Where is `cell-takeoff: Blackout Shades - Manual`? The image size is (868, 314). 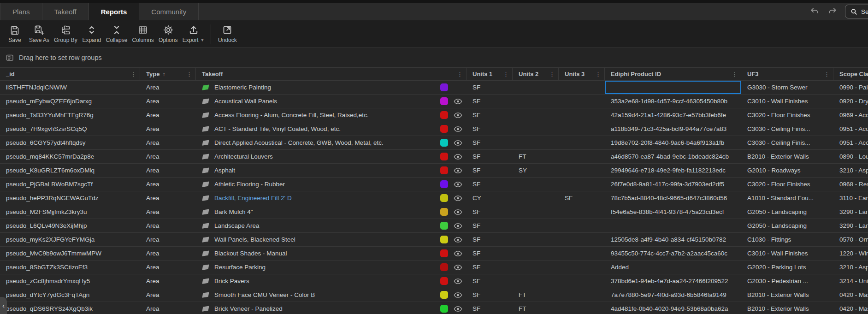 cell-takeoff: Blackout Shades - Manual is located at coordinates (331, 254).